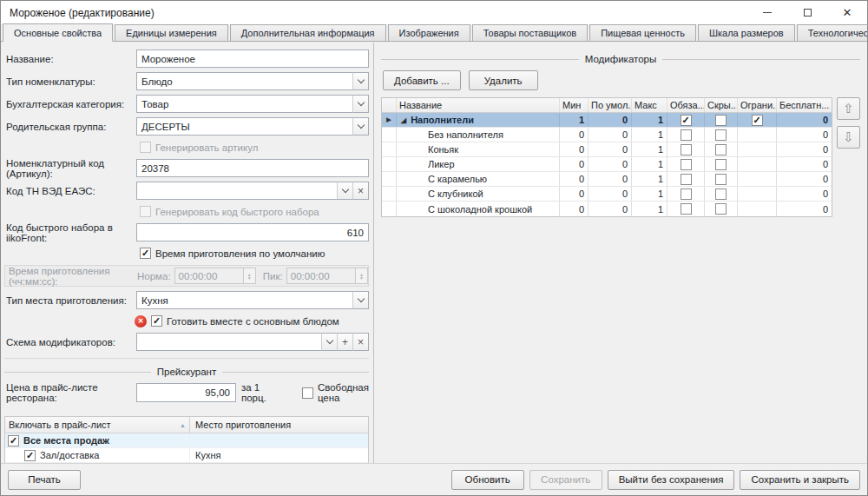 The height and width of the screenshot is (496, 868). What do you see at coordinates (307, 393) in the screenshot?
I see `free-price-checkbox` at bounding box center [307, 393].